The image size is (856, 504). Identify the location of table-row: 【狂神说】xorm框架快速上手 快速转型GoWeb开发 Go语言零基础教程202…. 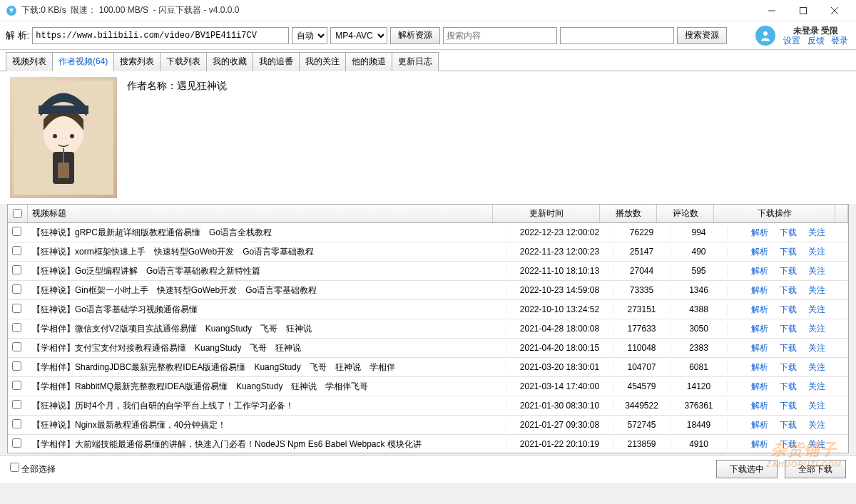
(428, 252).